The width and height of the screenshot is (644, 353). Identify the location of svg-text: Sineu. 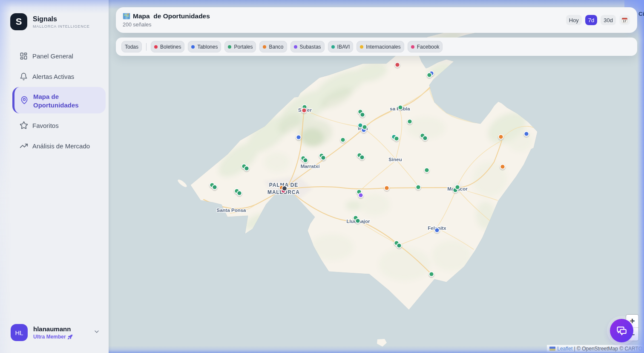
(395, 159).